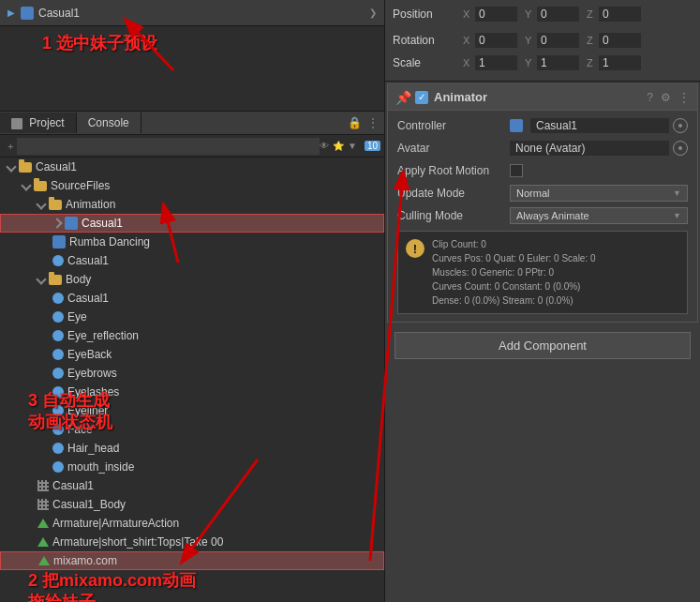 The width and height of the screenshot is (700, 602). Describe the element at coordinates (684, 98) in the screenshot. I see `more-icon: ⋮` at that location.